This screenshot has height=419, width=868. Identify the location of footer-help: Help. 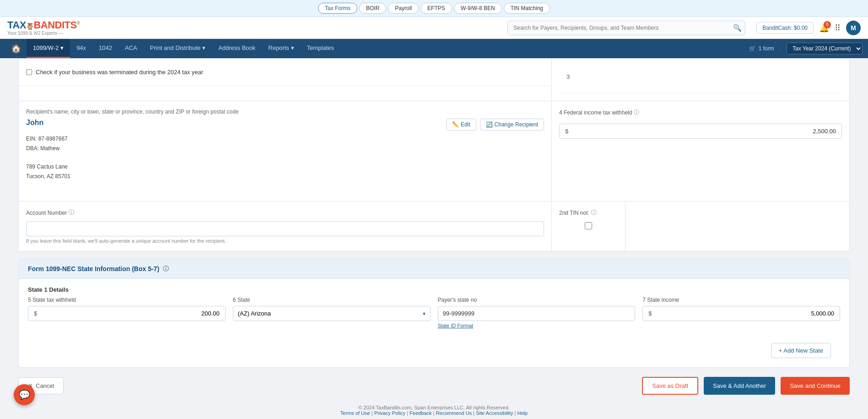
(523, 413).